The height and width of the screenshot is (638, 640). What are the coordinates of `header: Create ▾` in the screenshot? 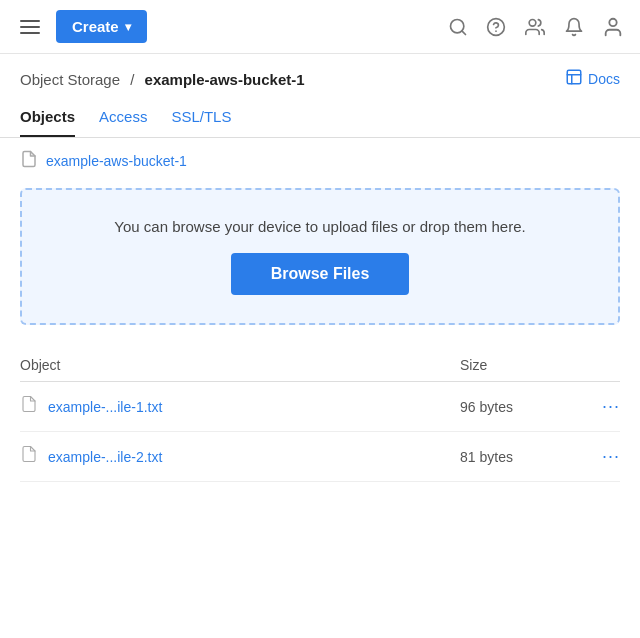 It's located at (320, 27).